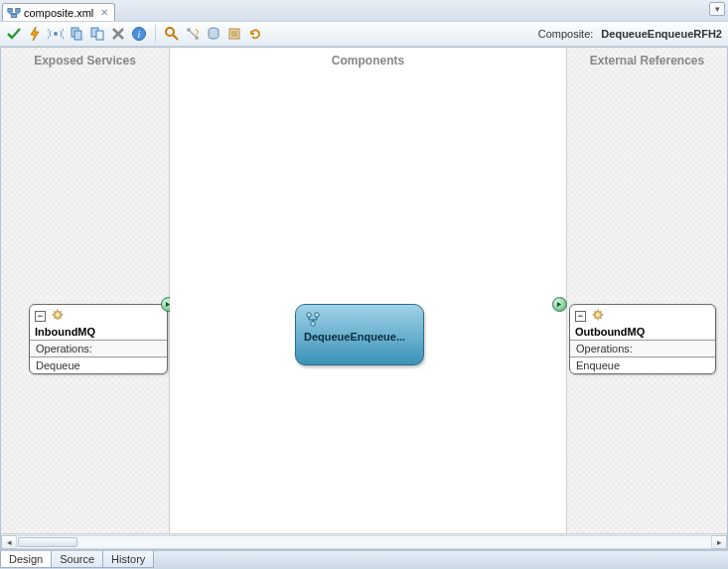  What do you see at coordinates (40, 316) in the screenshot?
I see `collapse-button-inbound: −` at bounding box center [40, 316].